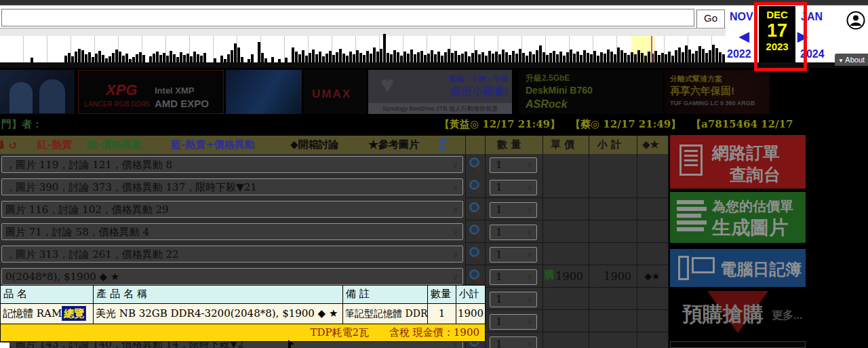 This screenshot has height=348, width=868. What do you see at coordinates (742, 17) in the screenshot?
I see `month-prev: NOV` at bounding box center [742, 17].